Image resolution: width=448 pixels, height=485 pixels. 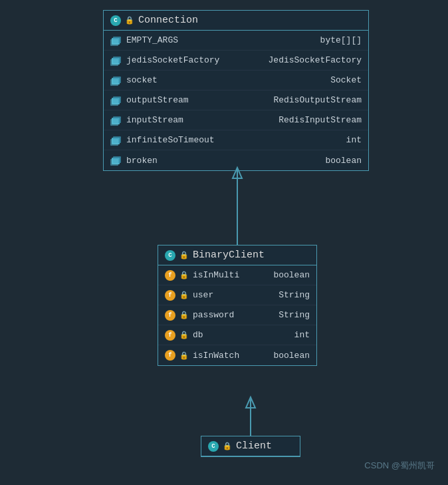 What do you see at coordinates (170, 255) in the screenshot?
I see `binaryclient-class-icon: C` at bounding box center [170, 255].